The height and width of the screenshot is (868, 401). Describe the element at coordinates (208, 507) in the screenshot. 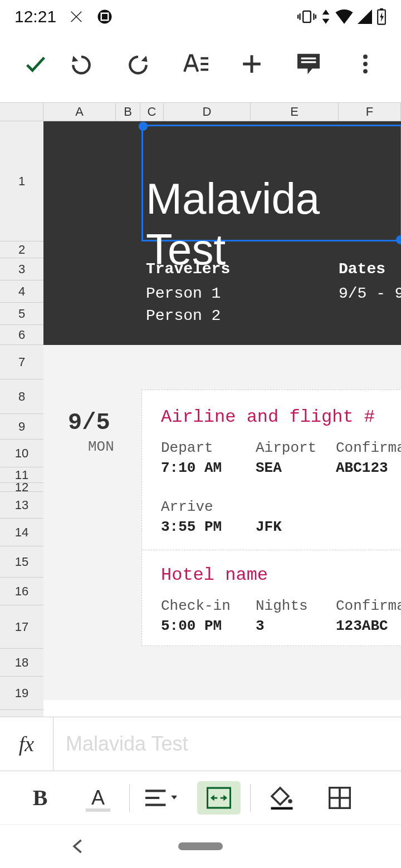

I see `arrive-label: Arrive` at that location.